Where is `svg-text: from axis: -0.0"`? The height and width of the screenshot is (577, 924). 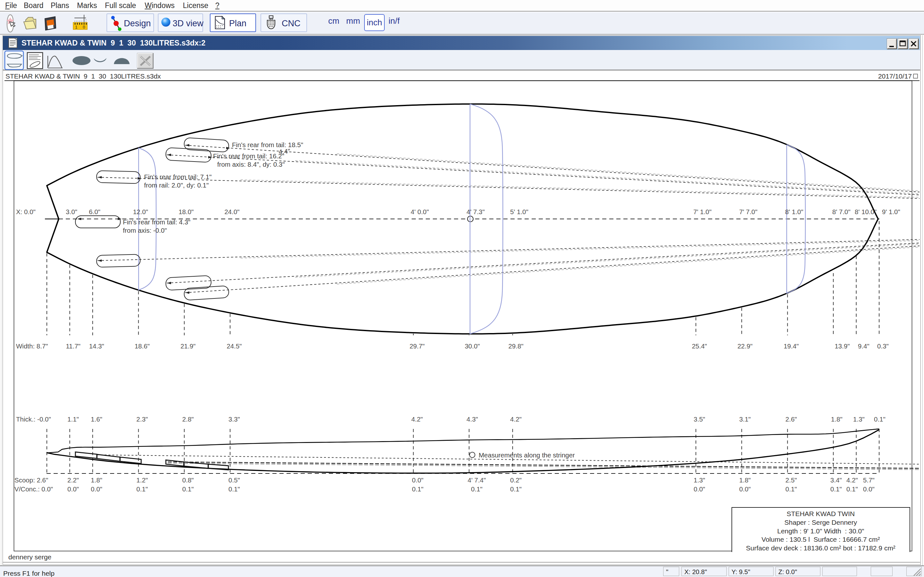 svg-text: from axis: -0.0" is located at coordinates (145, 230).